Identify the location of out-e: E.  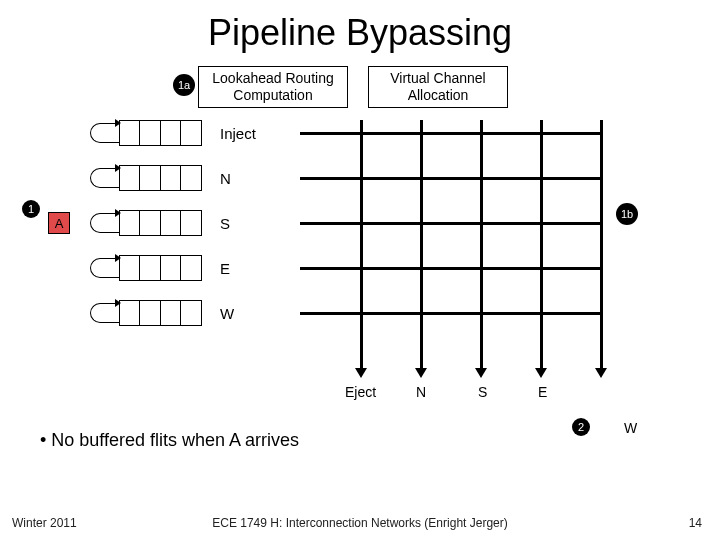
(542, 392).